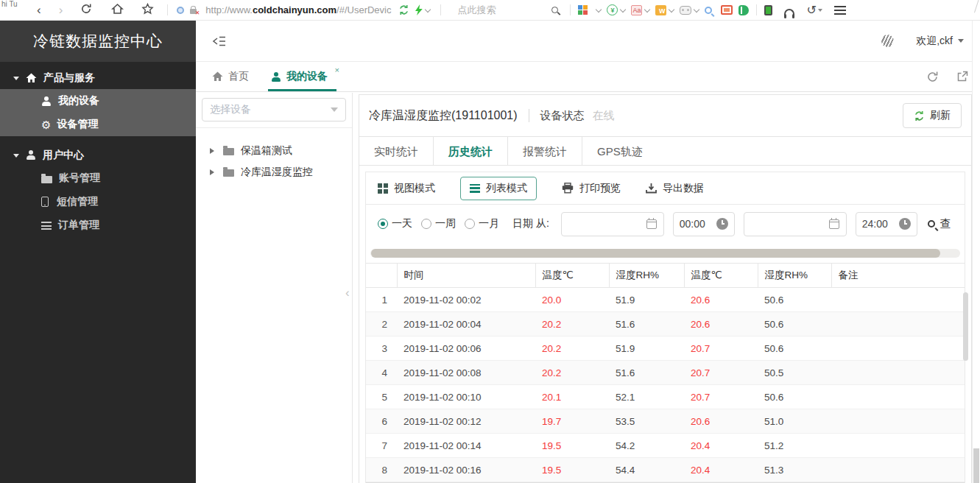 This screenshot has height=483, width=980. I want to click on theme-icon, so click(888, 41).